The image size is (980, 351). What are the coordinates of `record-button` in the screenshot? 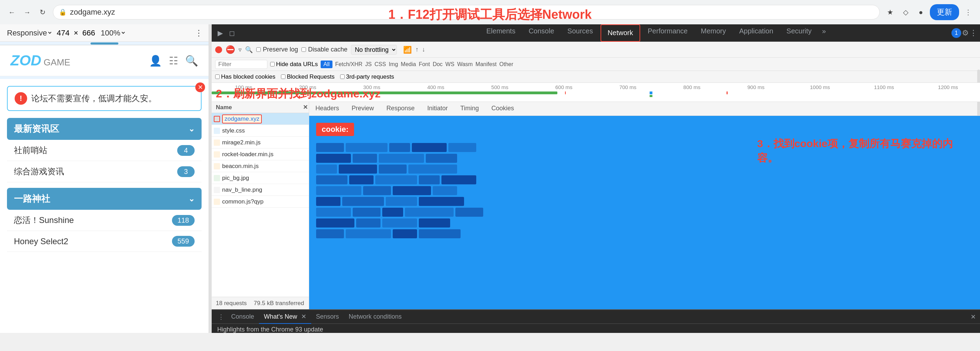 It's located at (219, 50).